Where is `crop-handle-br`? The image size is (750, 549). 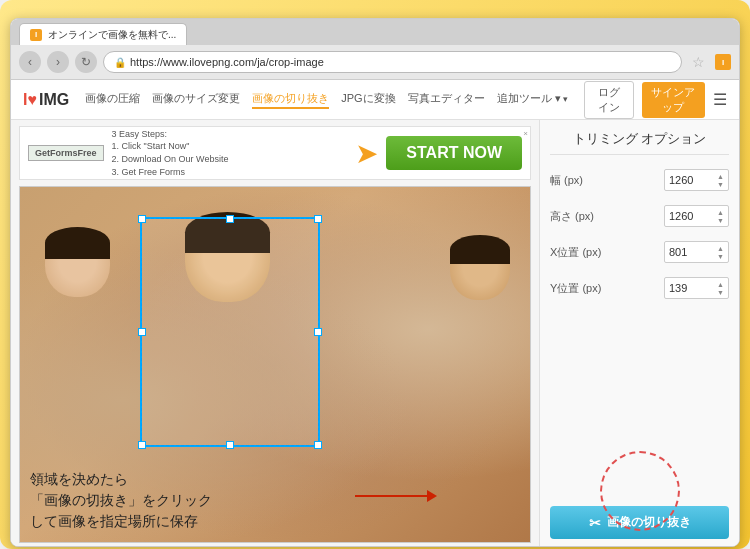
crop-handle-br is located at coordinates (318, 445).